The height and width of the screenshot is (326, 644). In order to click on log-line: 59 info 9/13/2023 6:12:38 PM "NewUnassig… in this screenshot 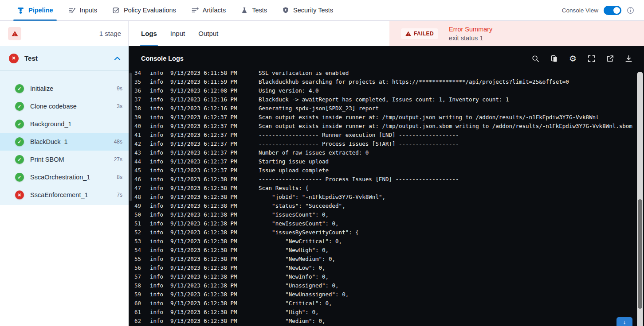, I will do `click(382, 294)`.